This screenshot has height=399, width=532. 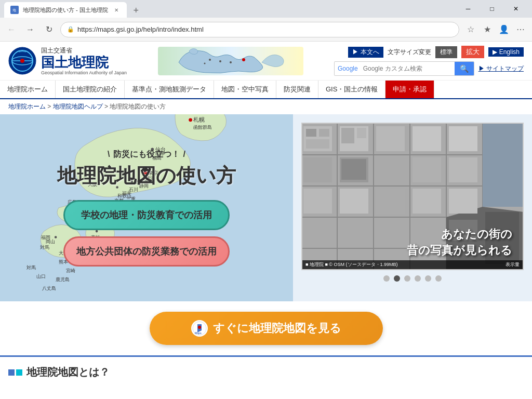 What do you see at coordinates (14, 10) in the screenshot?
I see `svg-text: 地` at bounding box center [14, 10].